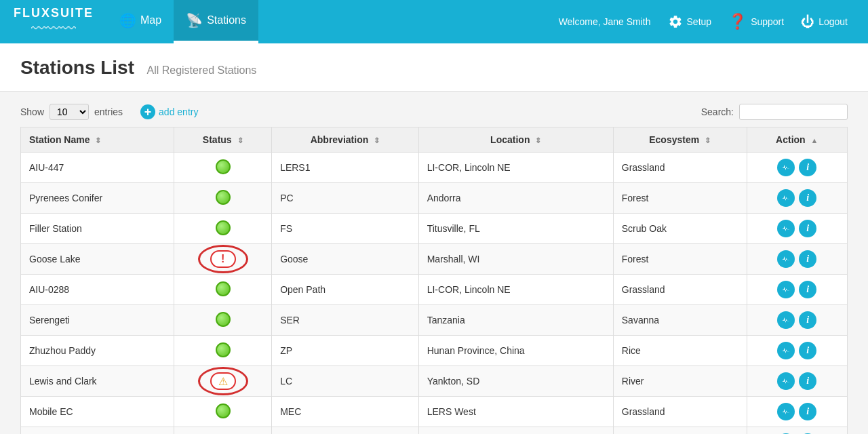 Image resolution: width=868 pixels, height=434 pixels. I want to click on cell-abbreviation: LC, so click(346, 381).